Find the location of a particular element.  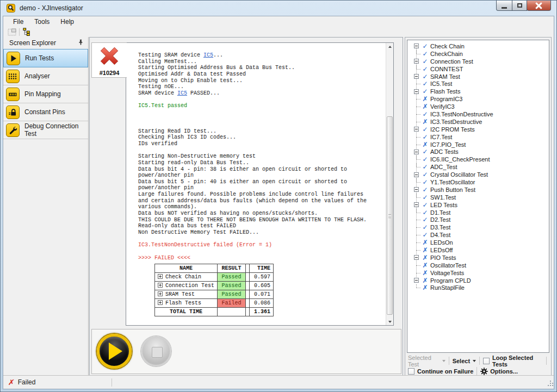

pin-icon is located at coordinates (81, 43).